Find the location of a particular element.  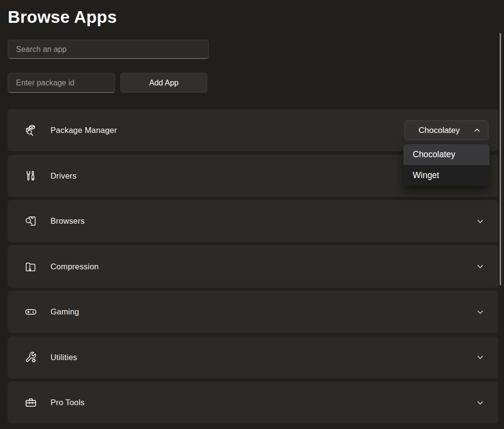

category-label: Compression is located at coordinates (75, 267).